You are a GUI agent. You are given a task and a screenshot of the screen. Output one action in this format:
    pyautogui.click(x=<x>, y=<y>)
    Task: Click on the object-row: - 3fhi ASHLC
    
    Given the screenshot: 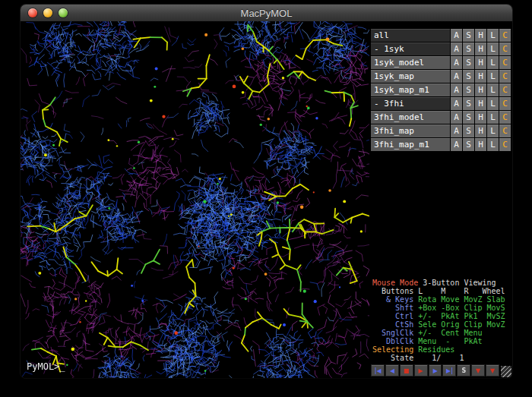 What is the action you would take?
    pyautogui.click(x=441, y=103)
    